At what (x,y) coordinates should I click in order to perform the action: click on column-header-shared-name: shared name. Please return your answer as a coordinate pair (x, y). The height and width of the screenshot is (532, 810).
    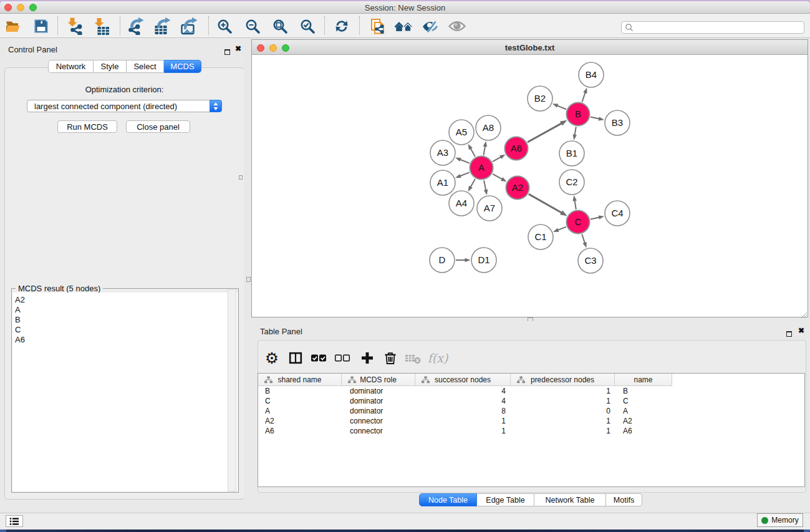
    Looking at the image, I should click on (300, 380).